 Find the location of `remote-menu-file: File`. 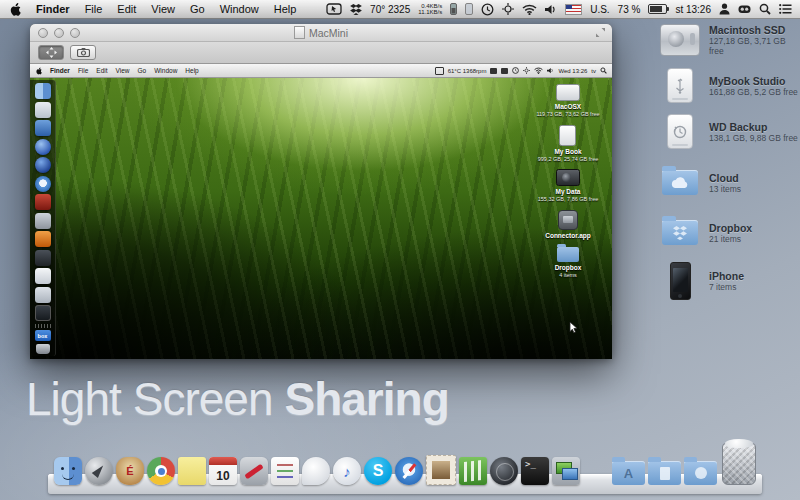

remote-menu-file: File is located at coordinates (83, 70).